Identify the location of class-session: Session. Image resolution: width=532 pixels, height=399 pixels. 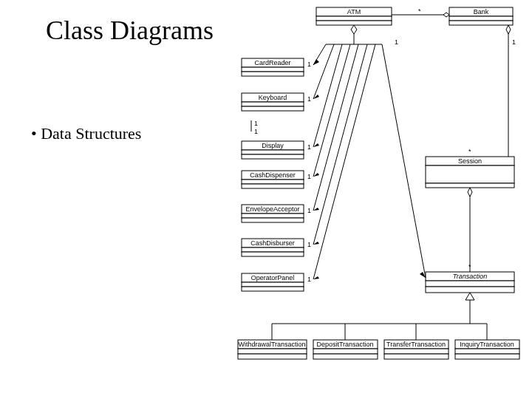
(470, 172).